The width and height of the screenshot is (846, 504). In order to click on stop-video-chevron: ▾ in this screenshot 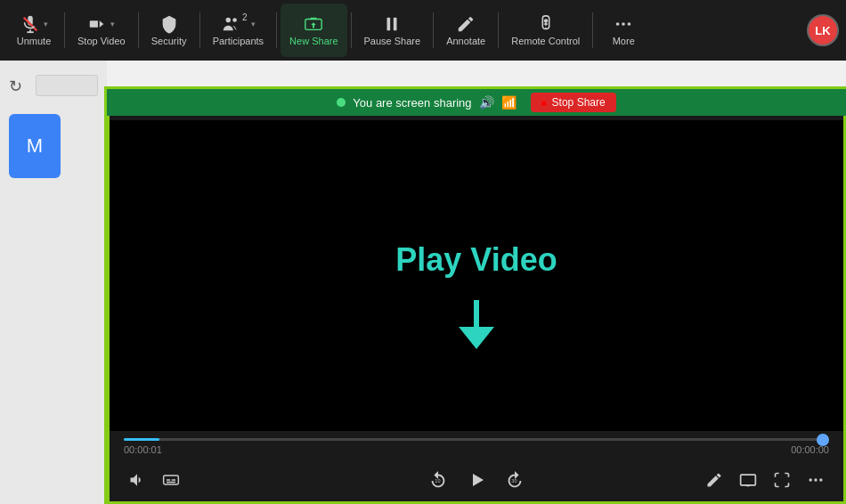, I will do `click(112, 24)`.